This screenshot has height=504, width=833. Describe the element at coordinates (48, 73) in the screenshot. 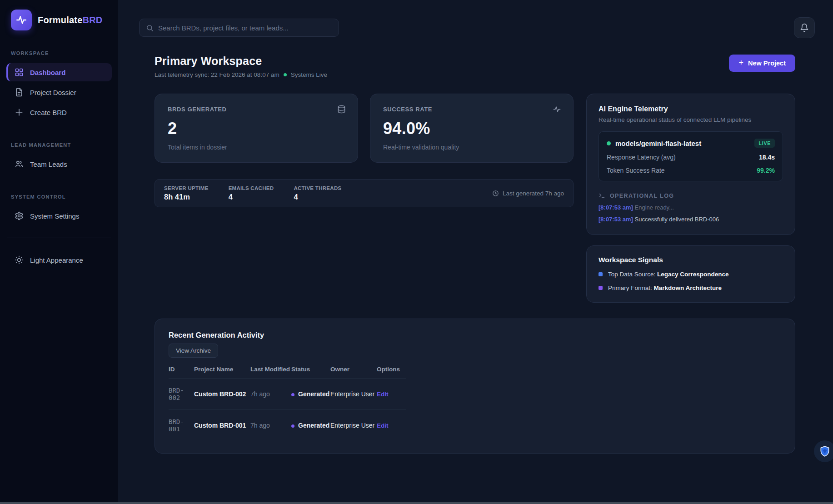

I see `sidebar-item-label: Dashboard` at that location.